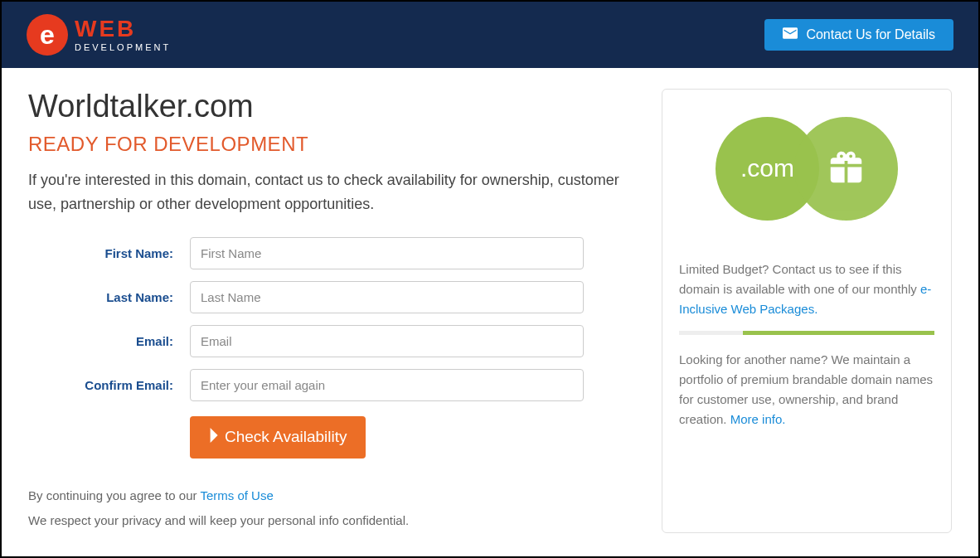  Describe the element at coordinates (807, 333) in the screenshot. I see `progress-bar` at that location.